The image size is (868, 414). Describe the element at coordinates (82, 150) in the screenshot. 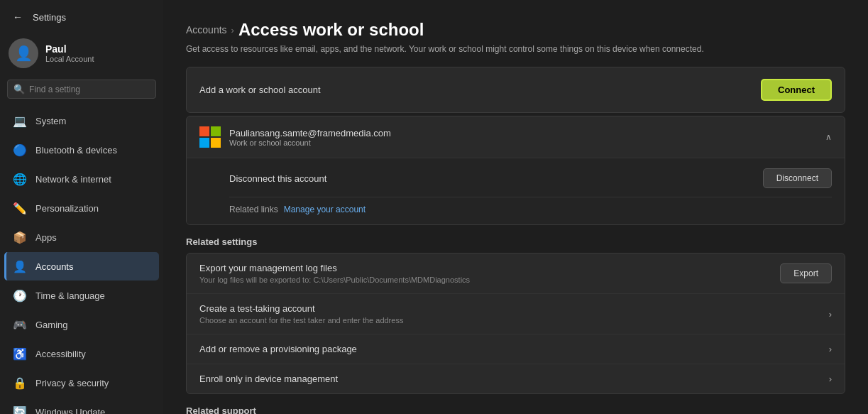

I see `sidebar-item-bluetooth: 🔵 Bluetooth & devices` at that location.